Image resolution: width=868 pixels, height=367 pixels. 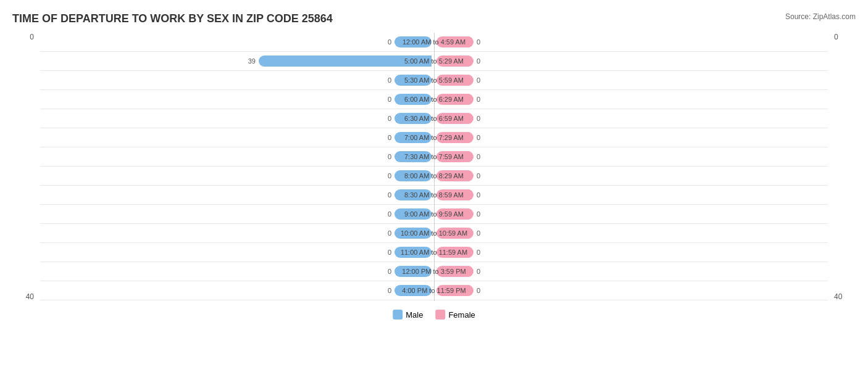 I want to click on y-right-top: 0, so click(x=836, y=37).